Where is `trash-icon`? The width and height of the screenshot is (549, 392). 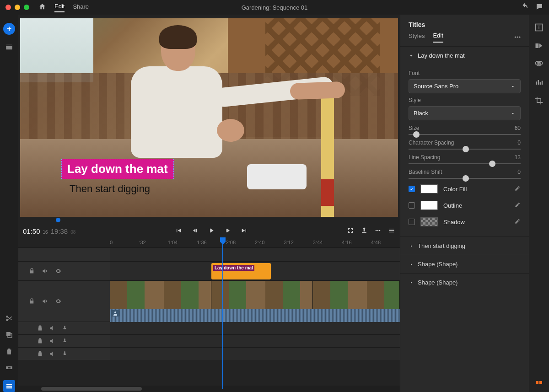
trash-icon is located at coordinates (9, 351).